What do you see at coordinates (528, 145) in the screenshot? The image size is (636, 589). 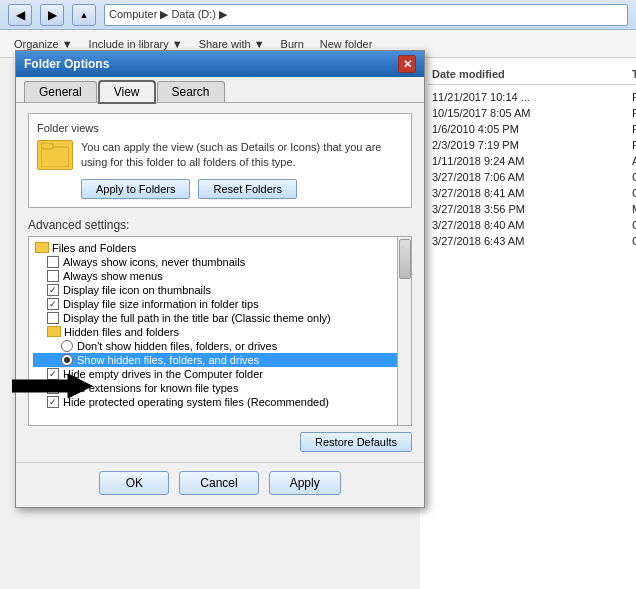 I see `file-date: 2/3/2019 7:19 PM` at bounding box center [528, 145].